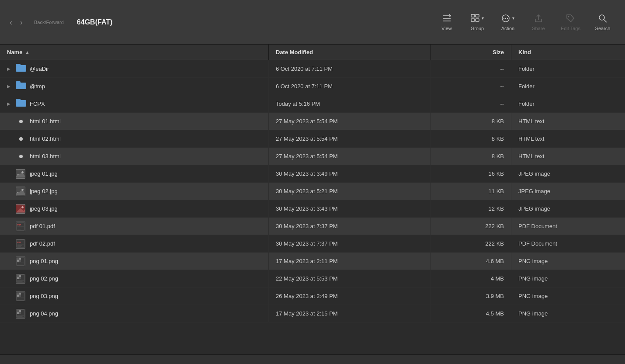 Image resolution: width=625 pixels, height=364 pixels. Describe the element at coordinates (568, 261) in the screenshot. I see `file-kind-cell: PNG image` at that location.